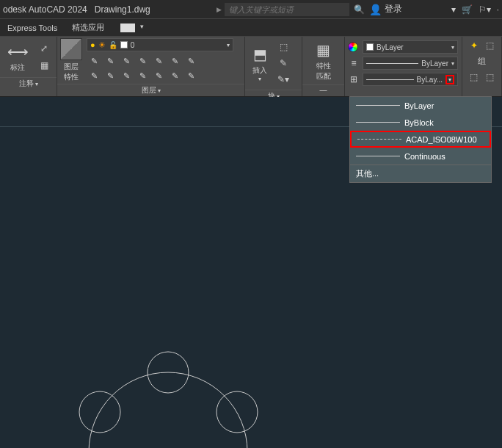 The width and height of the screenshot is (502, 448). I want to click on search-icon: 🔍, so click(360, 10).